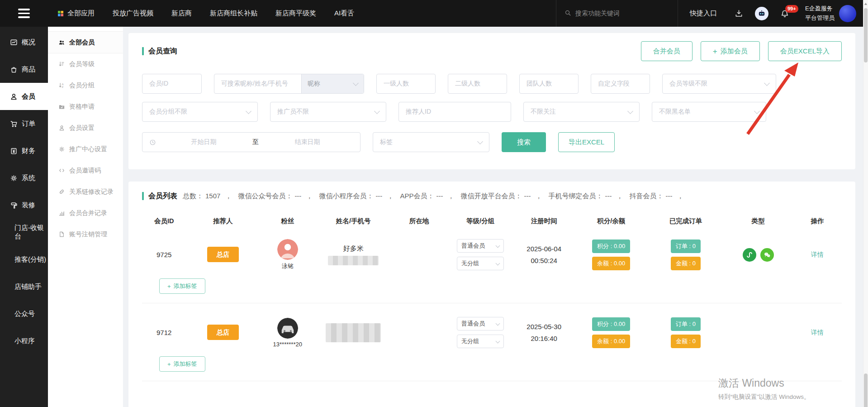 This screenshot has height=407, width=868. I want to click on sidebar-item-9: 店铺助手, so click(24, 287).